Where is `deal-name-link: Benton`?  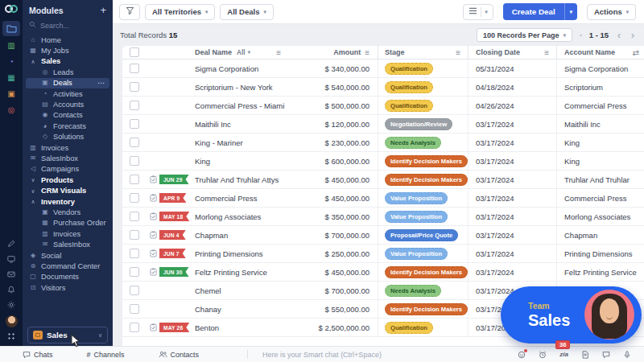 deal-name-link: Benton is located at coordinates (207, 328).